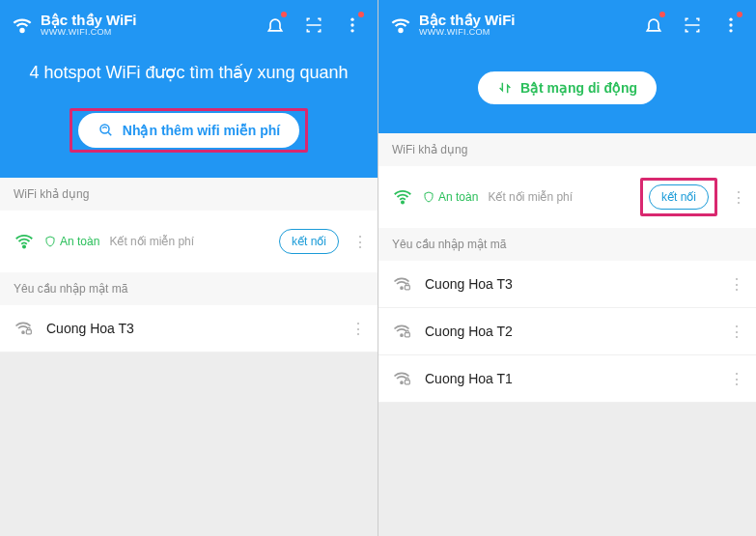 Image resolution: width=756 pixels, height=536 pixels. Describe the element at coordinates (568, 67) in the screenshot. I see `header: Bậc thầy WiFi WWW.WIFI.COM` at that location.